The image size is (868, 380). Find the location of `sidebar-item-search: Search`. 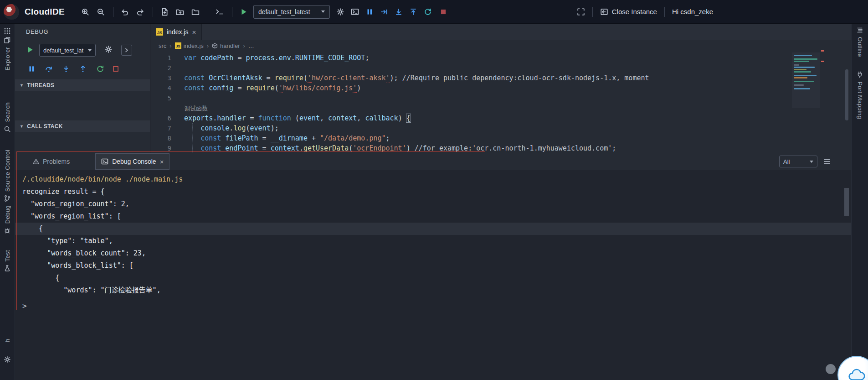

sidebar-item-search: Search is located at coordinates (7, 118).